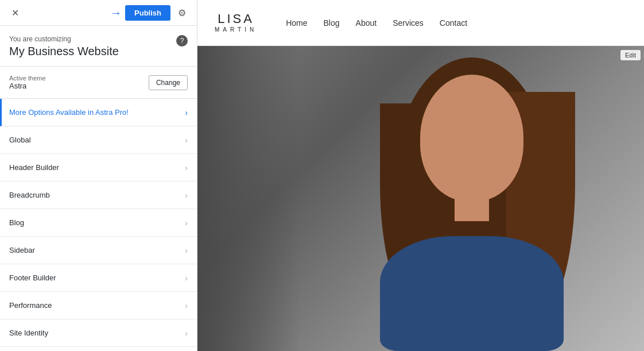 The image size is (644, 351). Describe the element at coordinates (236, 19) in the screenshot. I see `logo-name: LISA` at that location.